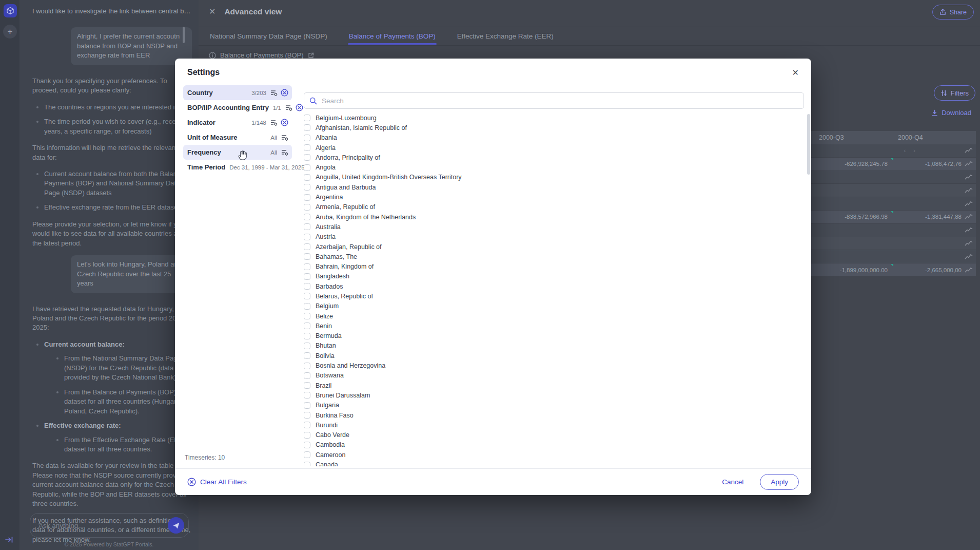 The image size is (980, 550). What do you see at coordinates (184, 35) in the screenshot?
I see `chat-scrollbar` at bounding box center [184, 35].